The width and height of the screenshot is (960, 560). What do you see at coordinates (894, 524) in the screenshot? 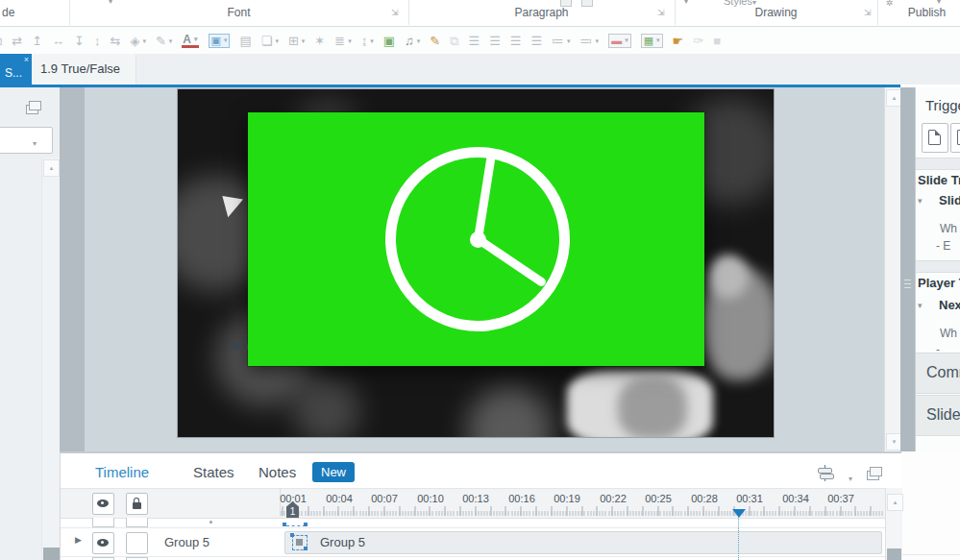
I see `timeline-scrollbar: ▲` at bounding box center [894, 524].